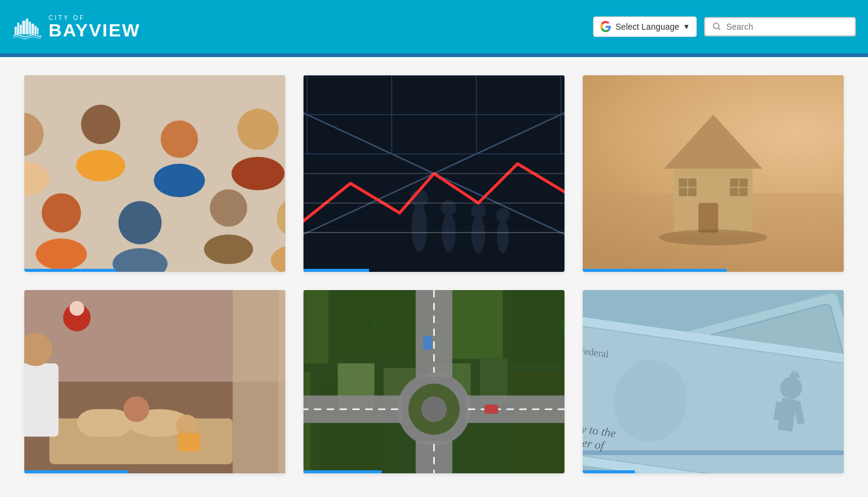 The height and width of the screenshot is (497, 868). I want to click on card-services-impacted: On Track Services to Disproportionately …, so click(713, 174).